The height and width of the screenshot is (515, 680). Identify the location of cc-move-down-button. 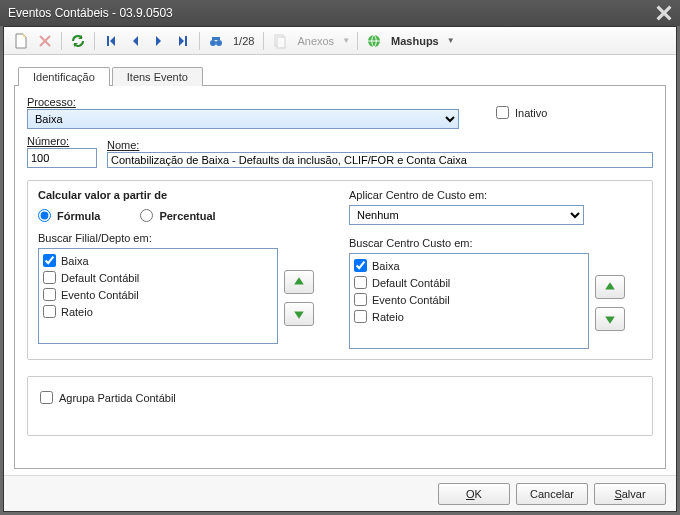
(610, 319).